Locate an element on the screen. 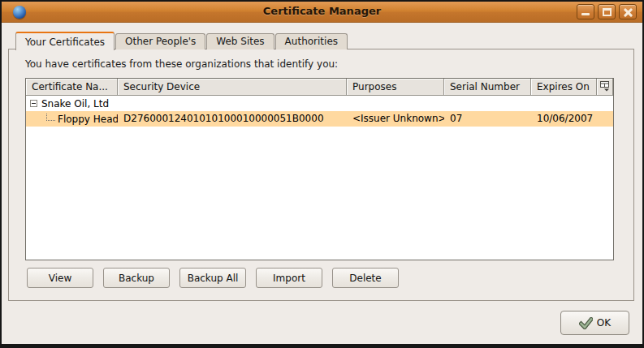  import-button: Import is located at coordinates (289, 277).